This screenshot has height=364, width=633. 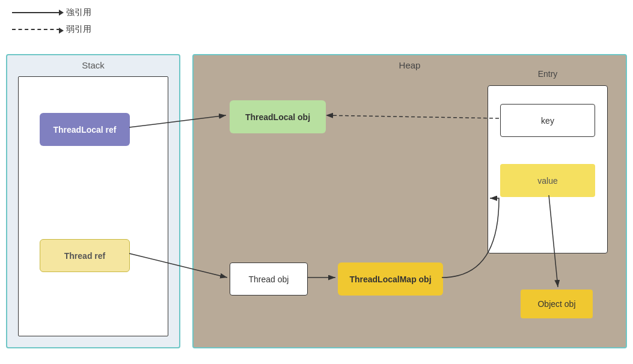 What do you see at coordinates (79, 29) in the screenshot?
I see `weak-ref-label: 弱引用` at bounding box center [79, 29].